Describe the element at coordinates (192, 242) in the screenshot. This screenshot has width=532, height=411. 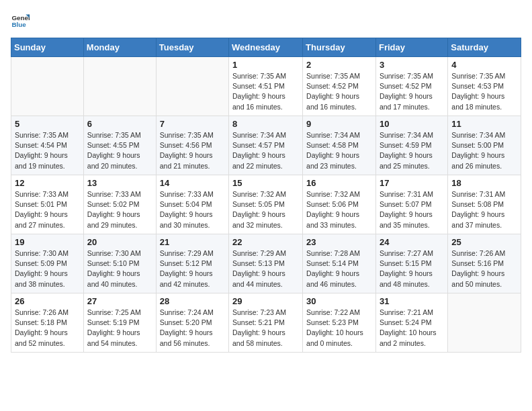
I see `day-number: 21` at that location.